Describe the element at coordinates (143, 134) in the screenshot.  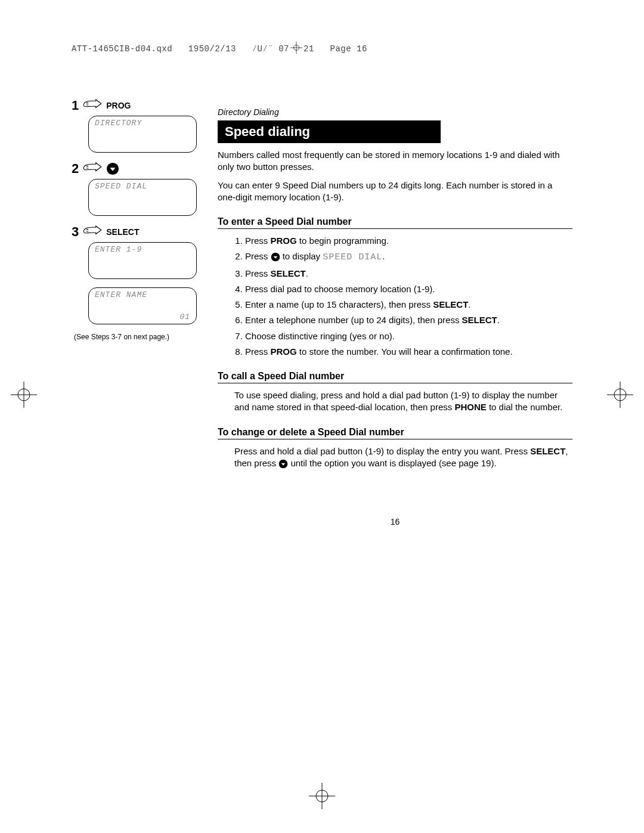
I see `lcd-screen: DIRECTORY` at that location.